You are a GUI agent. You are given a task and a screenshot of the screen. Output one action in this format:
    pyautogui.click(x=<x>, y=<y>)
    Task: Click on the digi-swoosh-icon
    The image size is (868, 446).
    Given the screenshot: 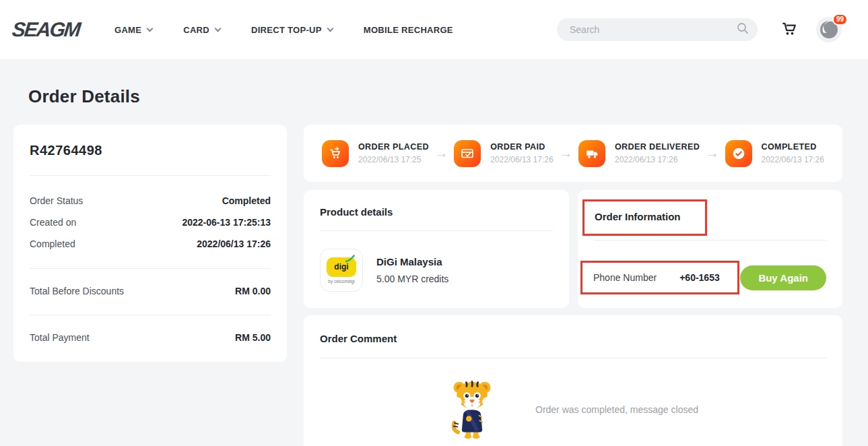 What is the action you would take?
    pyautogui.click(x=350, y=260)
    